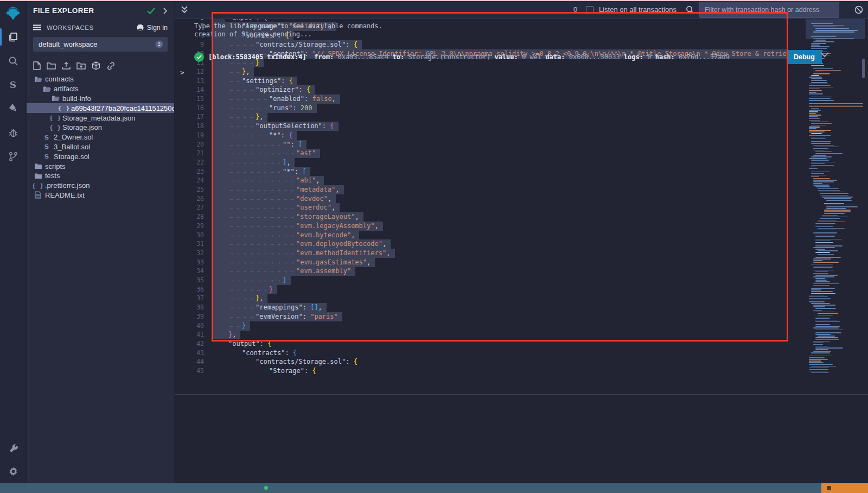 Image resolution: width=868 pixels, height=493 pixels. I want to click on transaction-filter-input, so click(769, 10).